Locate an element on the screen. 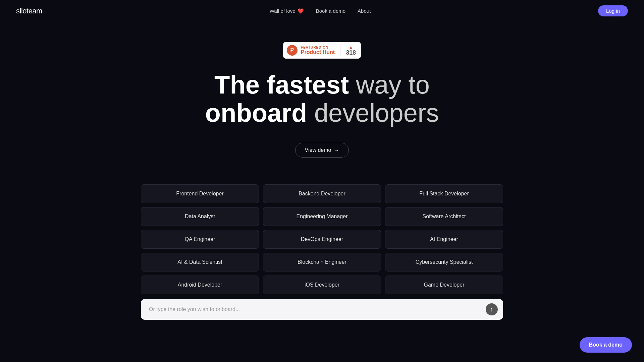  book-demo-fixed-button: Book a demo is located at coordinates (606, 345).